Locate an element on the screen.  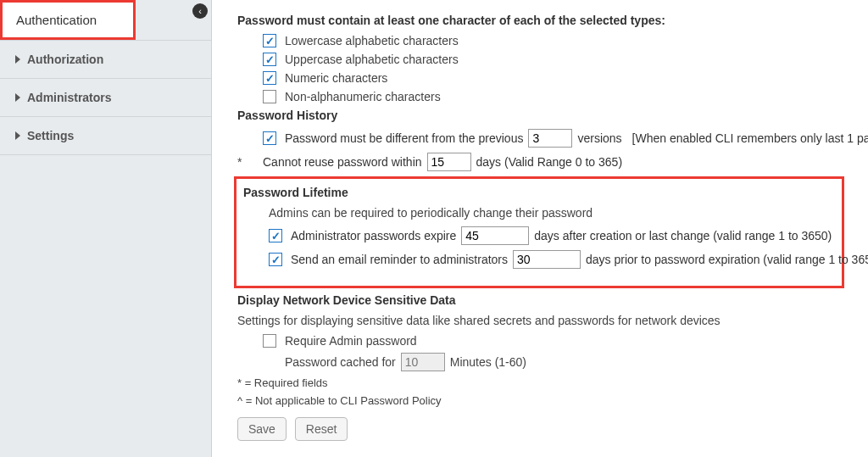
checkbox-nonalpha is located at coordinates (270, 97).